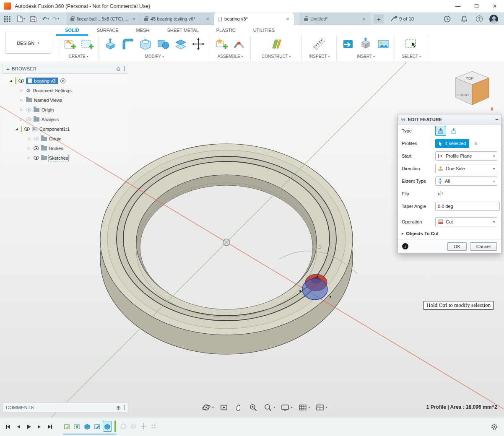  I want to click on construct-group-dropdown: CONSTRUCT▾, so click(276, 56).